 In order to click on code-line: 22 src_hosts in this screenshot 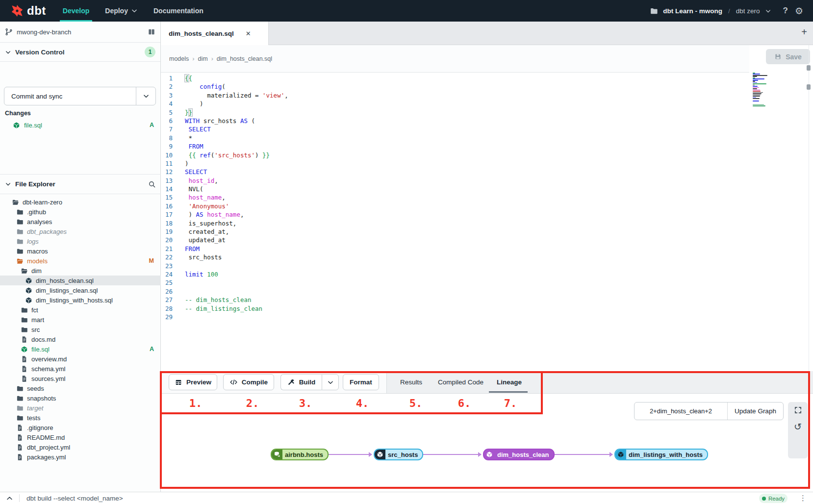, I will do `click(483, 257)`.